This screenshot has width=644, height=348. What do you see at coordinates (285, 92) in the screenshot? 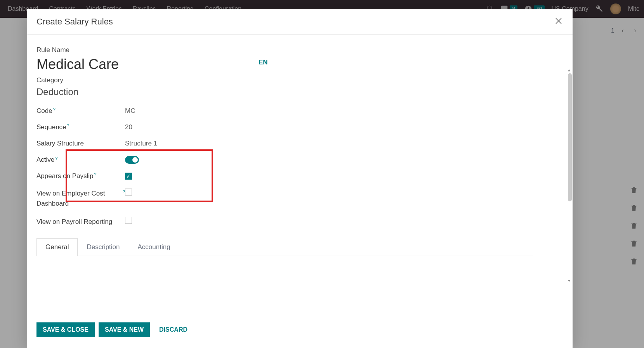
I see `category-value: Deduction` at bounding box center [285, 92].